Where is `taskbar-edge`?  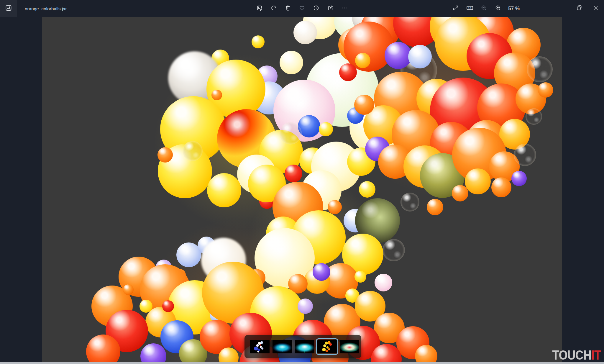
taskbar-edge is located at coordinates (302, 363).